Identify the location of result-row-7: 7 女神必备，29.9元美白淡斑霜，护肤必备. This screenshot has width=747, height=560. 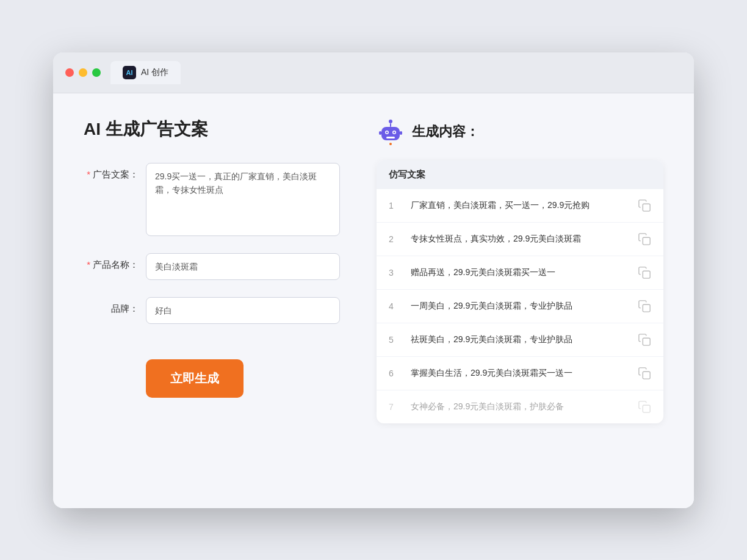
(520, 407).